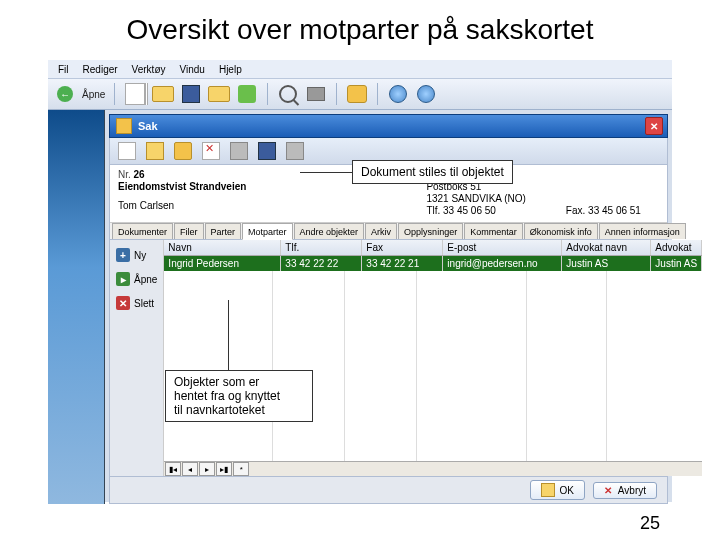 This screenshot has width=720, height=540. Describe the element at coordinates (357, 94) in the screenshot. I see `people-icon` at that location.